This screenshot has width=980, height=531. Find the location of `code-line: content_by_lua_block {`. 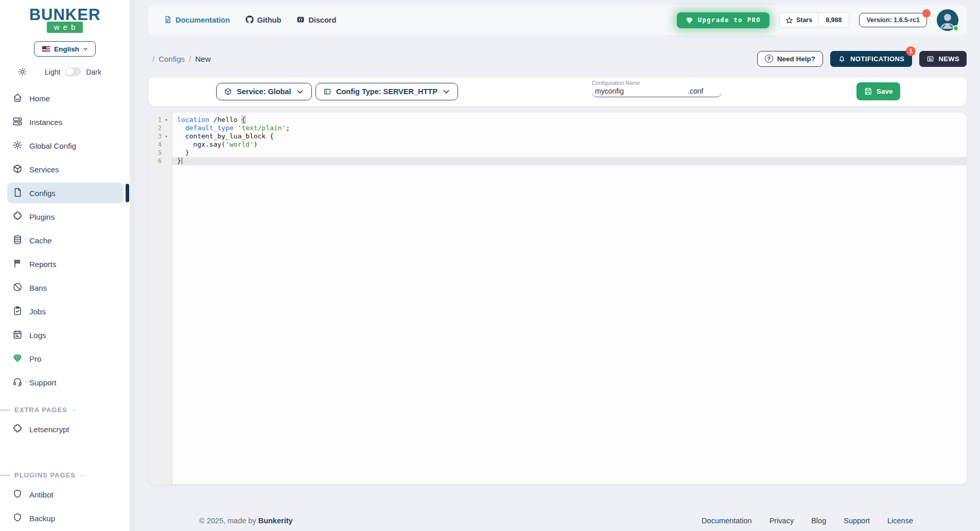

code-line: content_by_lua_block { is located at coordinates (569, 136).